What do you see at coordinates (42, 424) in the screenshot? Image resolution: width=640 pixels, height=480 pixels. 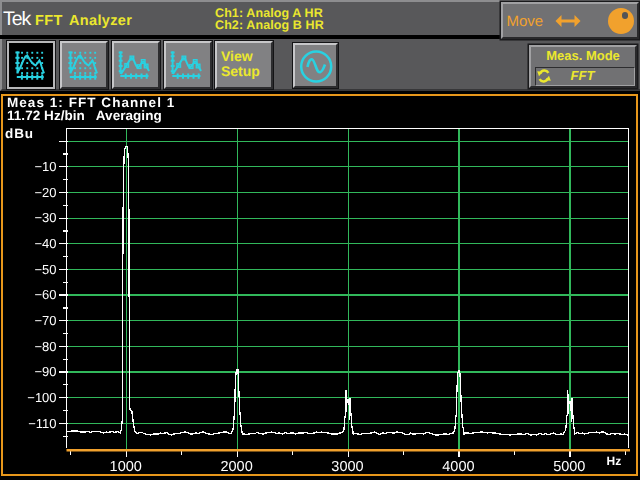 I see `svg-text: −110` at bounding box center [42, 424].